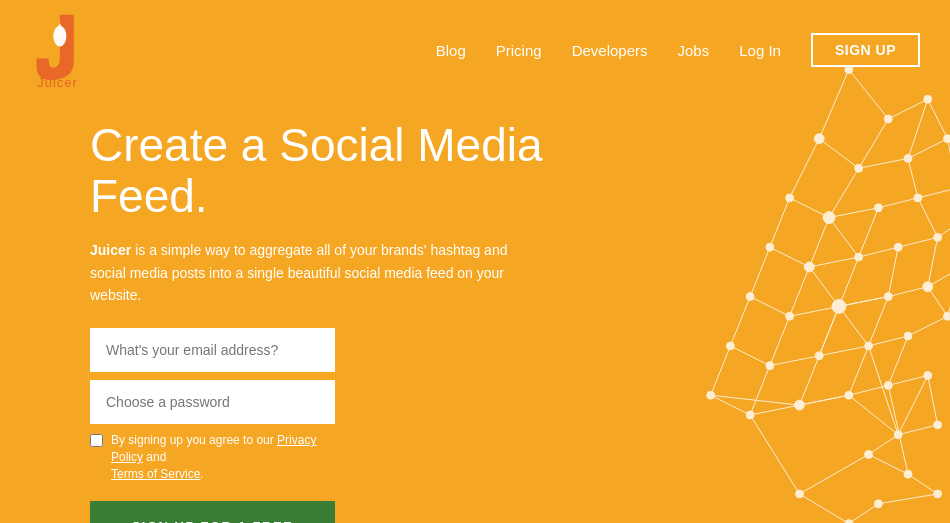  I want to click on nav-jobs: Jobs, so click(694, 50).